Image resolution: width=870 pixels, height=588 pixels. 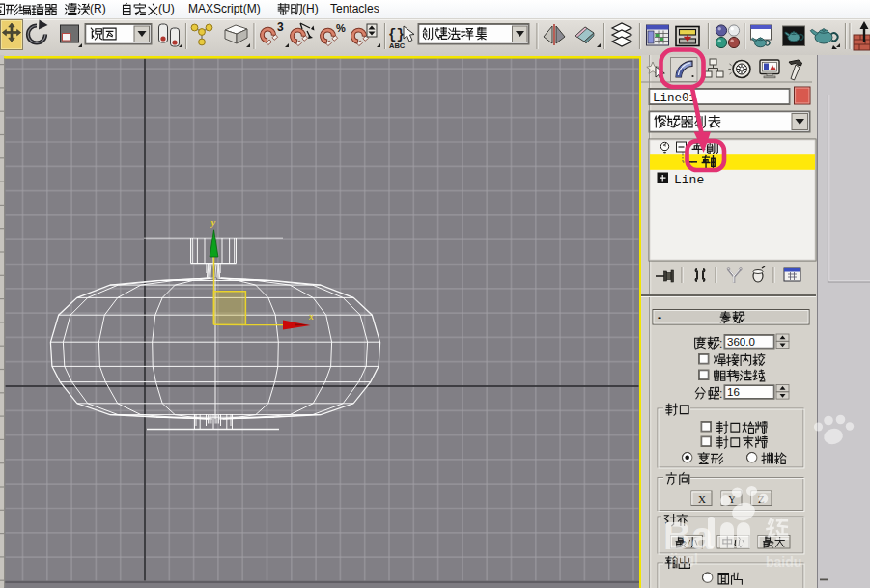 I want to click on svg-text: 3, so click(x=280, y=27).